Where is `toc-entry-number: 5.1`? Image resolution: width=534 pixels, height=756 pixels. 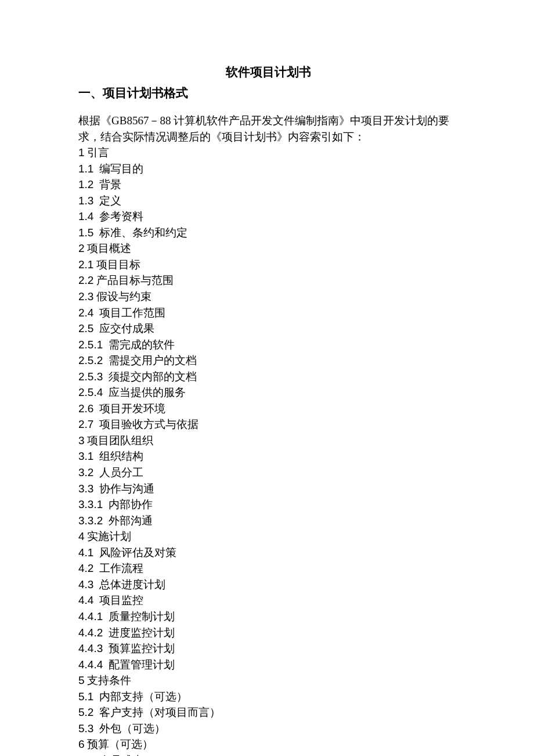 toc-entry-number: 5.1 is located at coordinates (86, 697).